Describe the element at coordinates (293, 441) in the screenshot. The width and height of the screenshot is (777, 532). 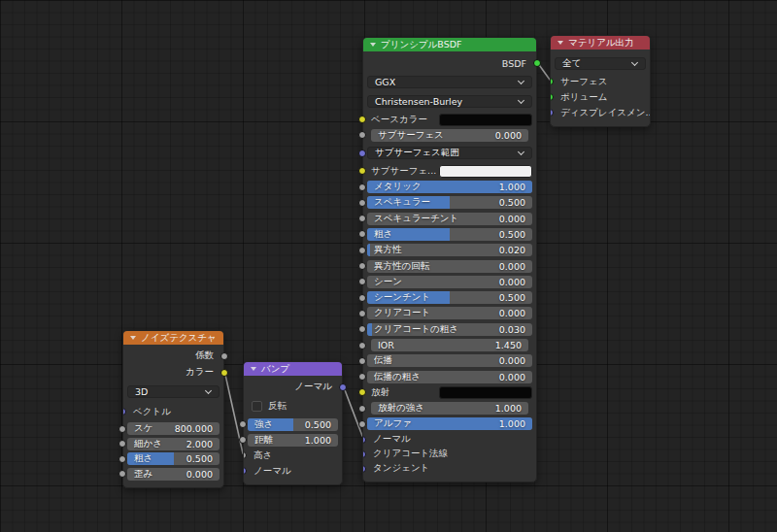
I see `distance-slider: 距離1.000` at that location.